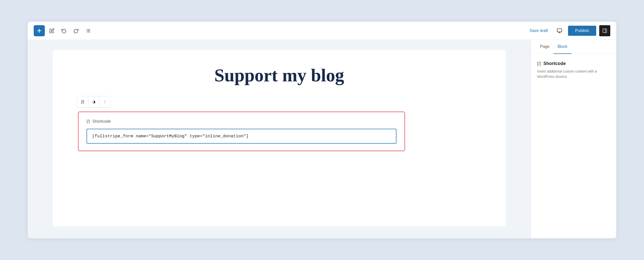  I want to click on toolbar-left, so click(280, 31).